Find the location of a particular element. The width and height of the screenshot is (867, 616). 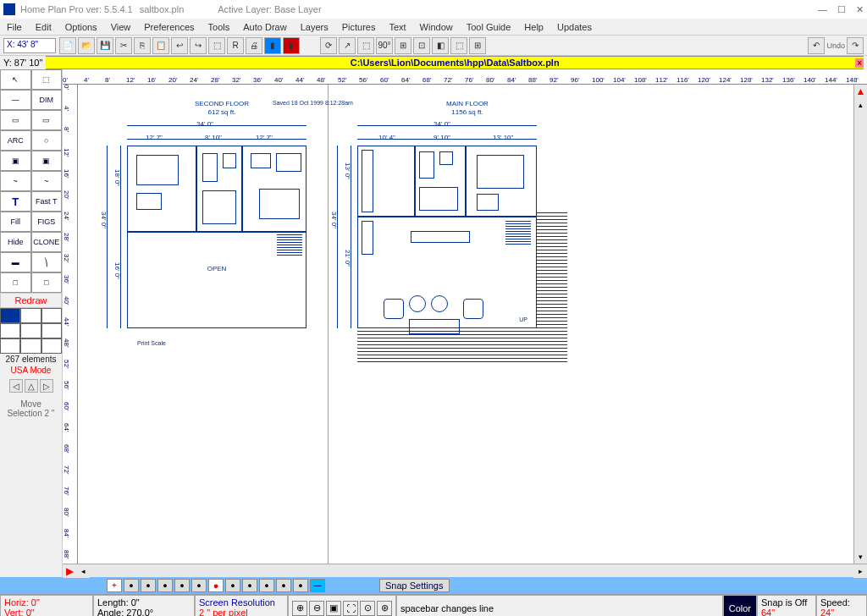

scroll-left-origin: ▶ is located at coordinates (69, 571).